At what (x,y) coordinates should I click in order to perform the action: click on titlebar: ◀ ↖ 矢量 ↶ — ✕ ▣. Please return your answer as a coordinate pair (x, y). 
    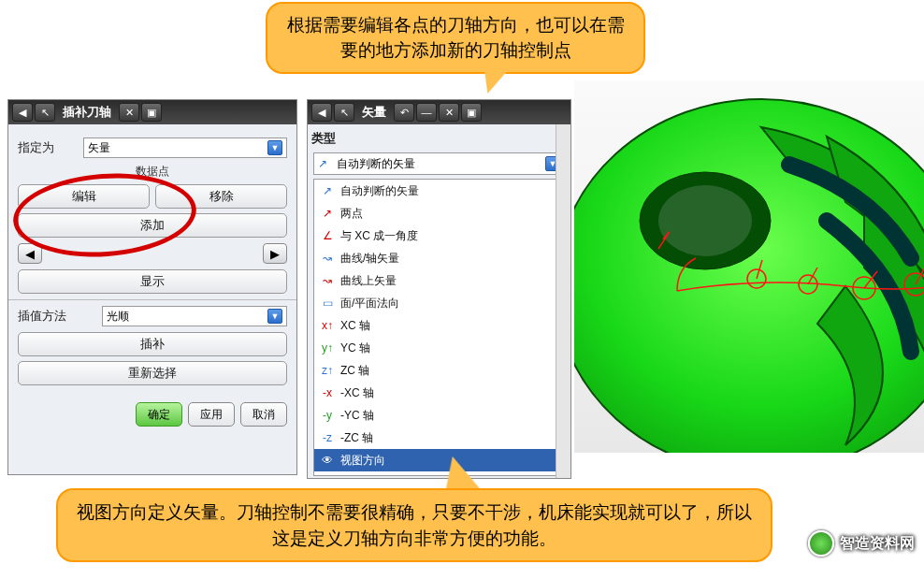
    Looking at the image, I should click on (440, 112).